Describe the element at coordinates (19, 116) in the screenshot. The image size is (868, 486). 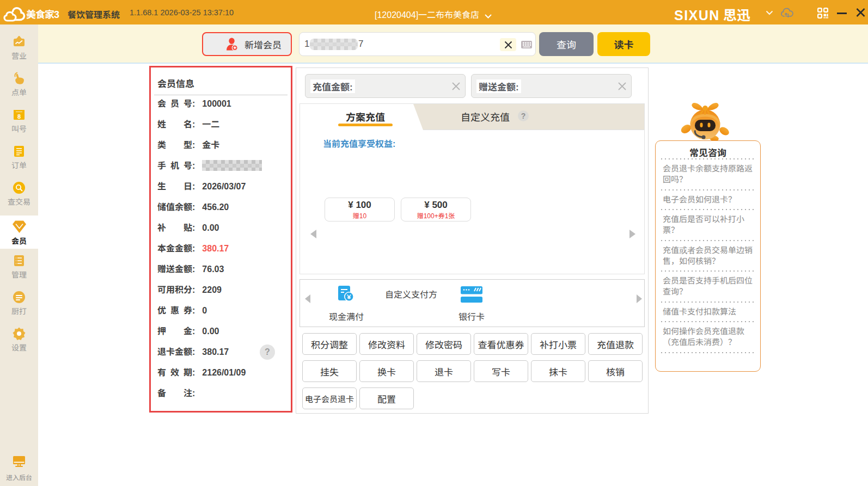
I see `svg-text: 8` at that location.